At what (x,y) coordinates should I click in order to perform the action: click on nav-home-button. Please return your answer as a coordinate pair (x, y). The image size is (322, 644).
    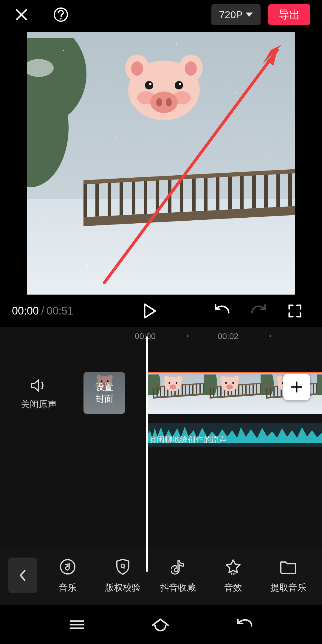
    Looking at the image, I should click on (160, 625).